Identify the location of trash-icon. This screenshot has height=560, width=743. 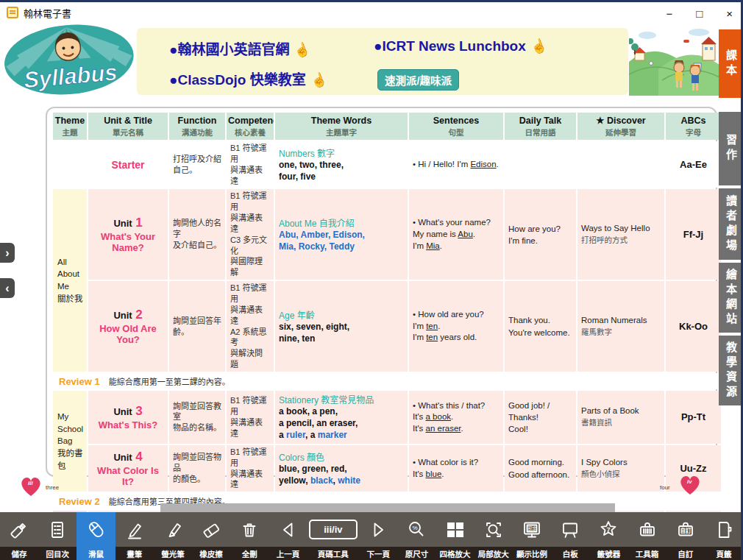
(249, 530).